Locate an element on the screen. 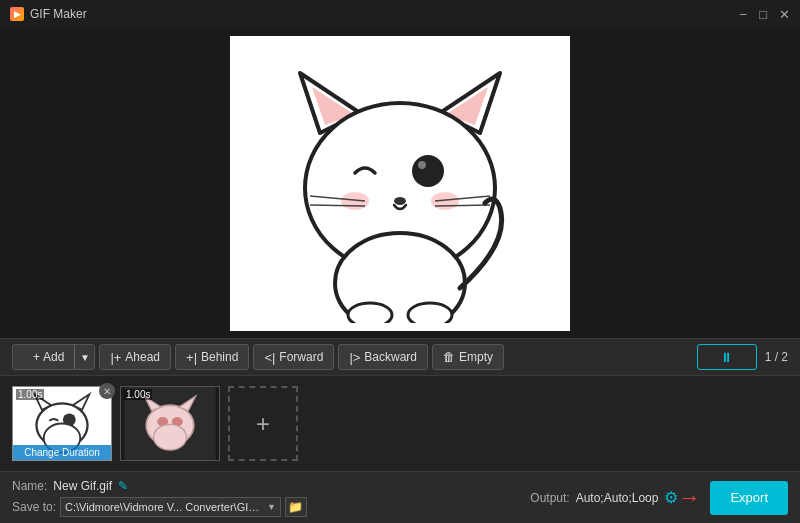 Image resolution: width=800 pixels, height=523 pixels. add-frame-icon: + is located at coordinates (263, 424).